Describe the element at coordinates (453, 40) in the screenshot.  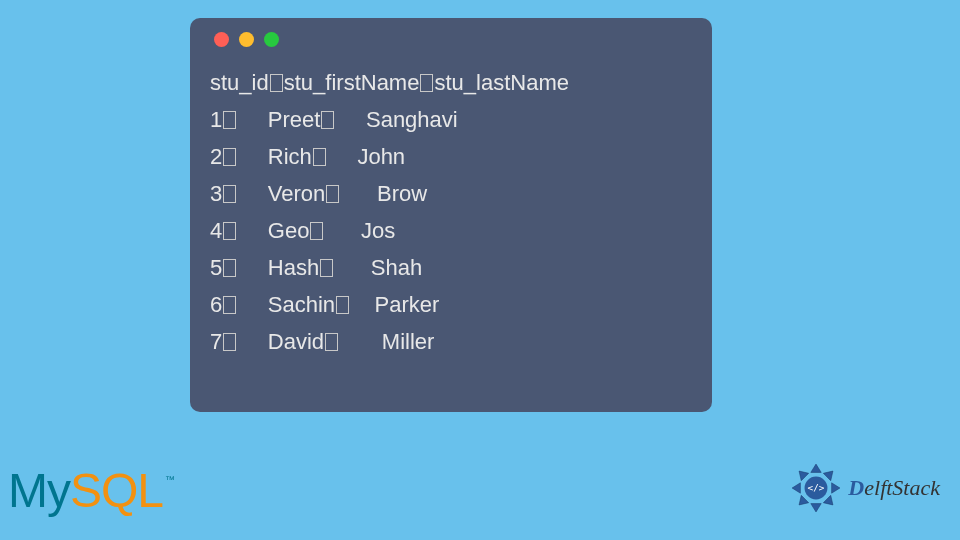
I see `window-controls` at that location.